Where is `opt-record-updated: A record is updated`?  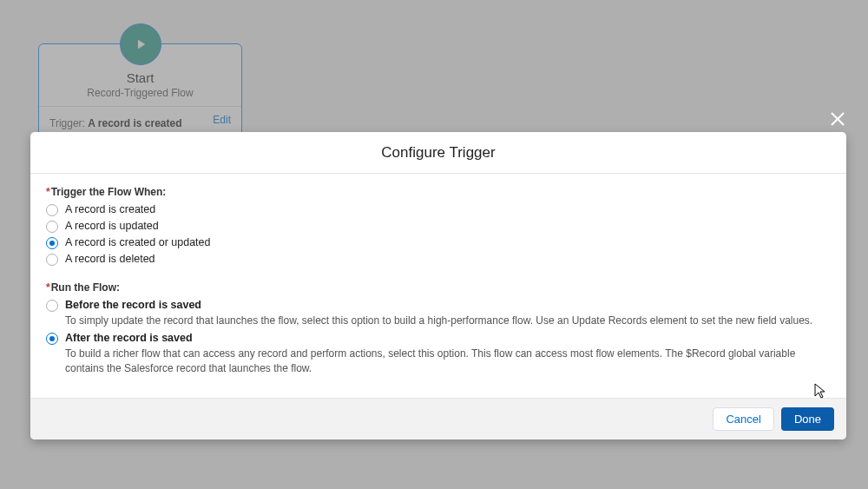 opt-record-updated: A record is updated is located at coordinates (438, 226).